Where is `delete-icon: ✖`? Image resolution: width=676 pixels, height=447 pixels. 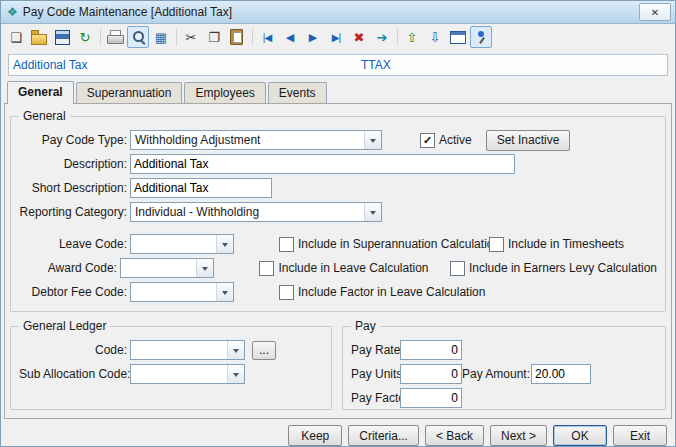
delete-icon: ✖ is located at coordinates (359, 37).